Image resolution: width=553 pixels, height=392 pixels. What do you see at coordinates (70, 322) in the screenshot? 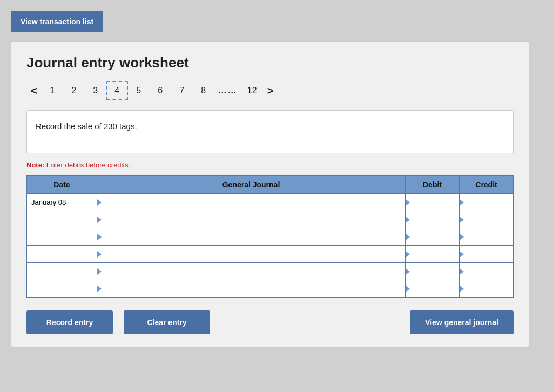
I see `record-entry-button: Record entry` at bounding box center [70, 322].